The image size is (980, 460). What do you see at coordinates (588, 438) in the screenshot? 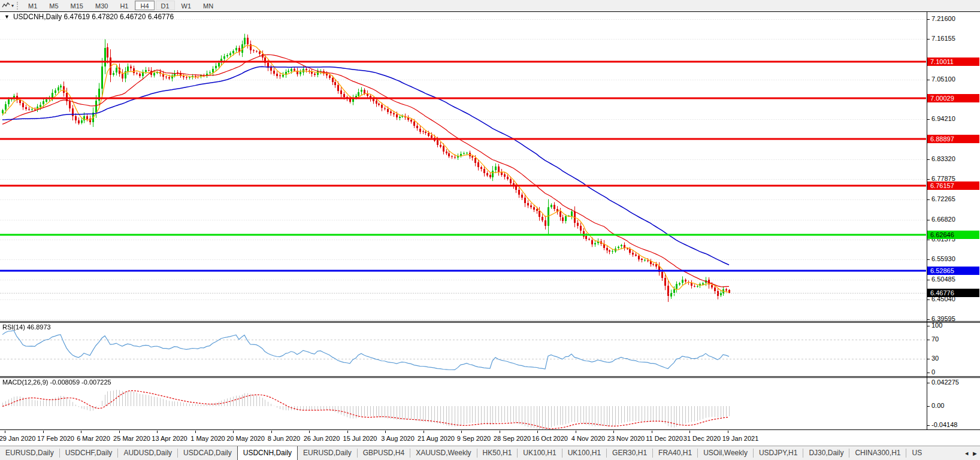
I see `time-axis-label: 4 Nov 2020` at bounding box center [588, 438].